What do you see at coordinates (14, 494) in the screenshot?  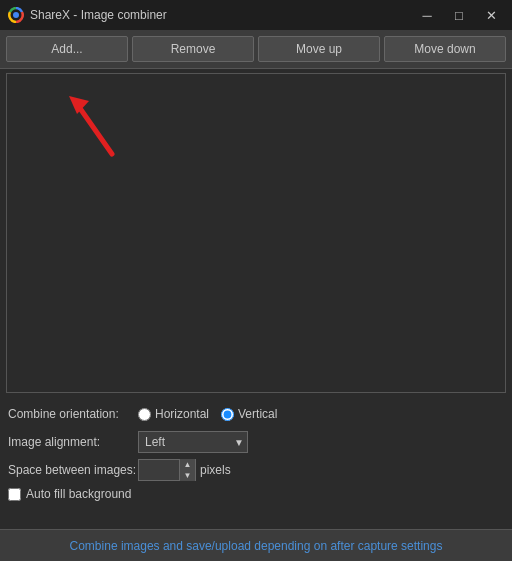 I see `auto-fill-checkbox` at bounding box center [14, 494].